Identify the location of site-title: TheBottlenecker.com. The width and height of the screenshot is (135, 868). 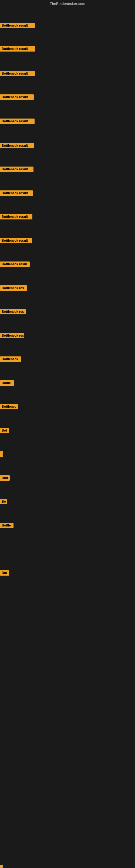
(68, 4).